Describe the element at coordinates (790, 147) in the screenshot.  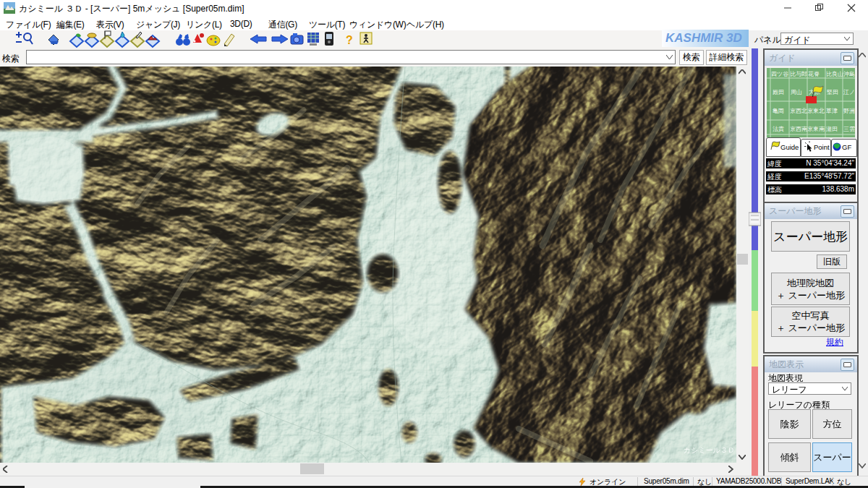
I see `svg-text: Guide` at that location.